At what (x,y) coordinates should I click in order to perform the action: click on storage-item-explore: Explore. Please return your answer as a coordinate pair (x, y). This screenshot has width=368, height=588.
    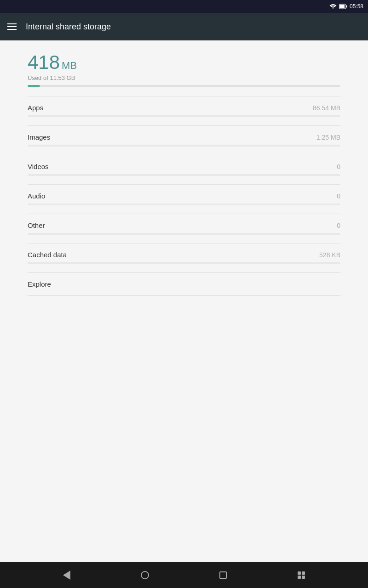
    Looking at the image, I should click on (184, 284).